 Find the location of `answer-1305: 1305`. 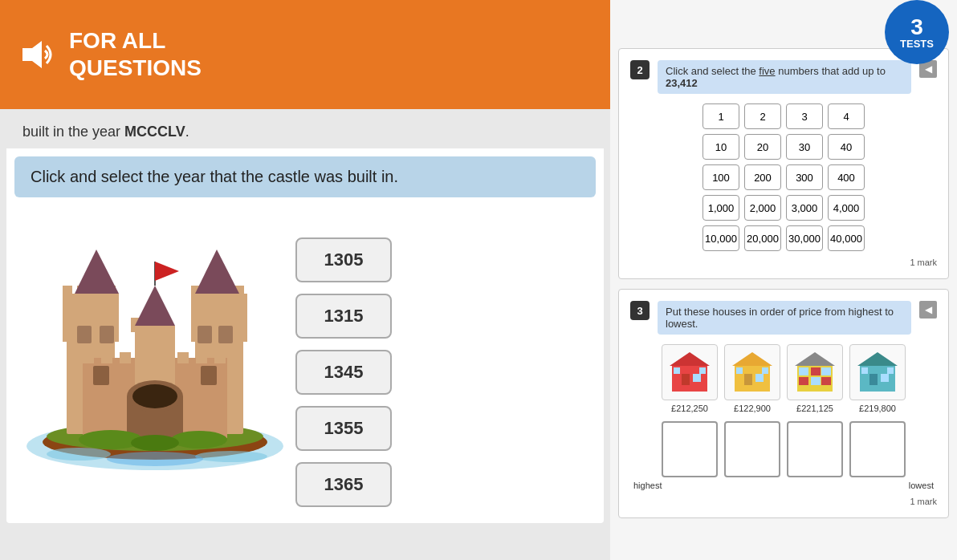

answer-1305: 1305 is located at coordinates (344, 260).